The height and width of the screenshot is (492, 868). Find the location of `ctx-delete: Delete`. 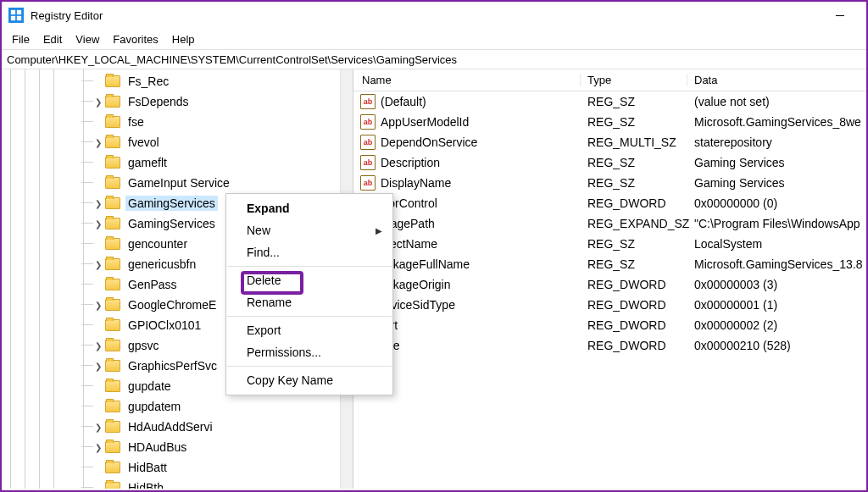

ctx-delete: Delete is located at coordinates (309, 280).